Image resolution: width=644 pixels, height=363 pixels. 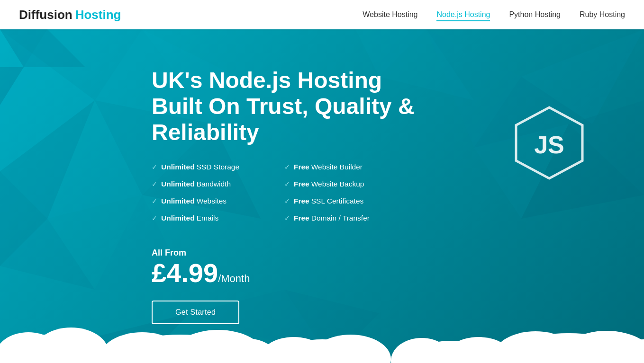 I want to click on nav-link-ruby-hosting: Ruby Hosting, so click(x=602, y=14).